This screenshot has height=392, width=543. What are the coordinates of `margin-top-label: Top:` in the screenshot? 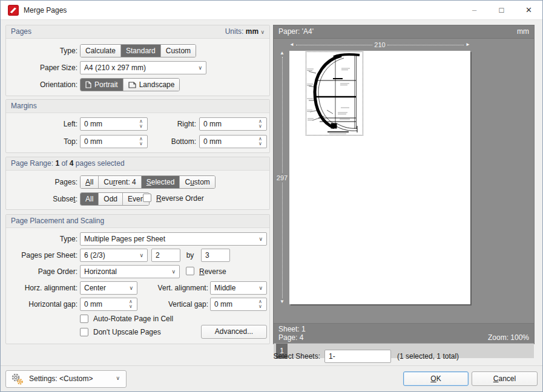 It's located at (42, 142).